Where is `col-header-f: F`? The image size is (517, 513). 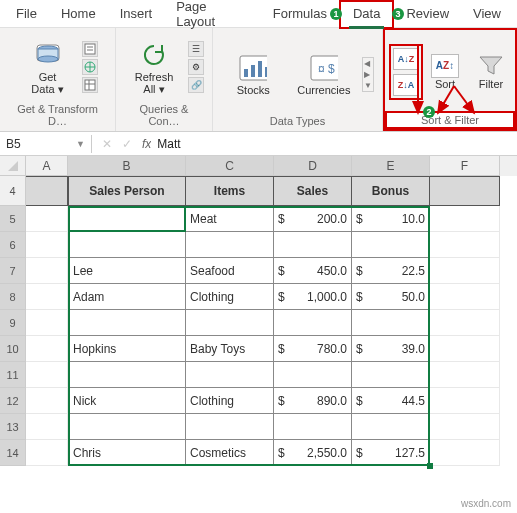
col-header-f: F is located at coordinates (465, 166).